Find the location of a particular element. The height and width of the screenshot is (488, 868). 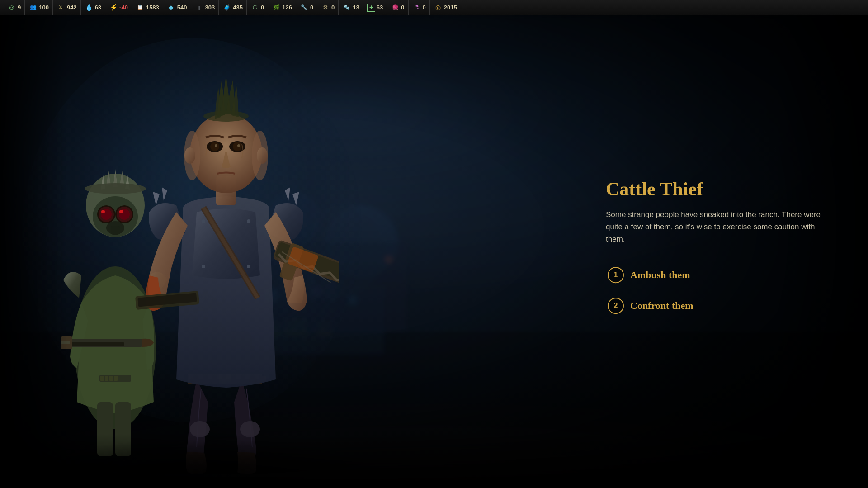

morale-icon: ☺ is located at coordinates (12, 8).